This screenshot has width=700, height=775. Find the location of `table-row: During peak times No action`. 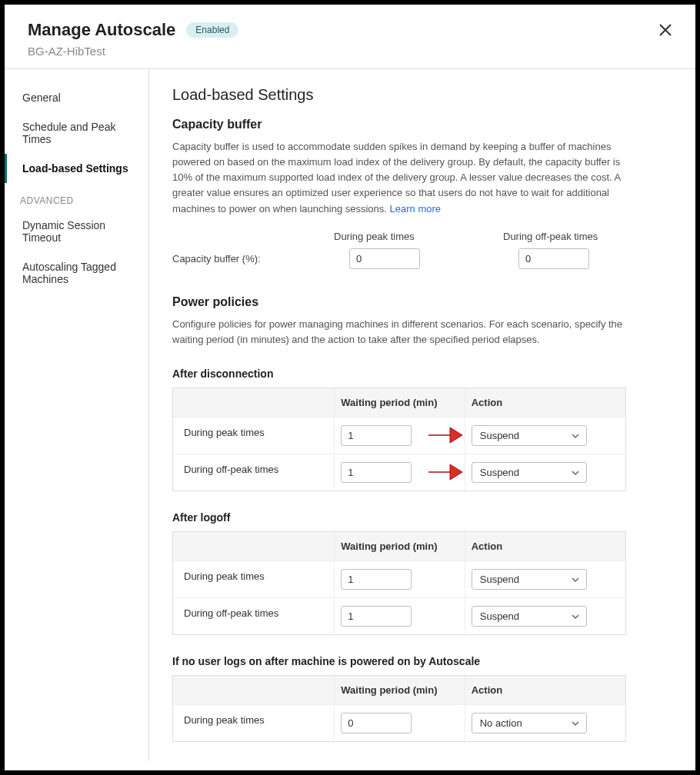

table-row: During peak times No action is located at coordinates (399, 723).